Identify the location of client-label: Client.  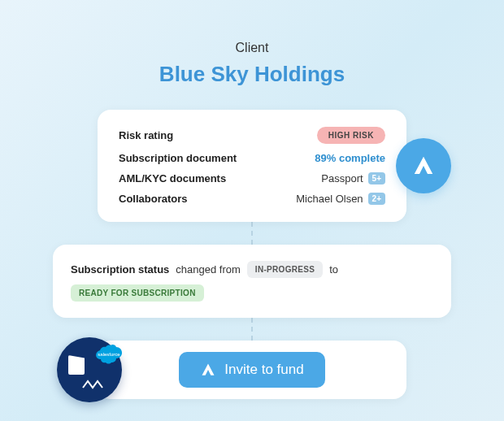
(252, 48).